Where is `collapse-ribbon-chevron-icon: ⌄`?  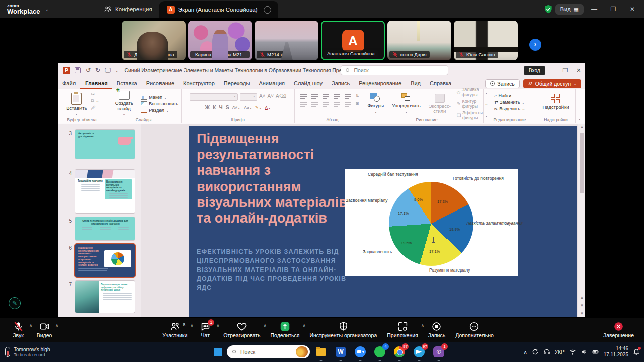
collapse-ribbon-chevron-icon: ⌄ is located at coordinates (580, 119).